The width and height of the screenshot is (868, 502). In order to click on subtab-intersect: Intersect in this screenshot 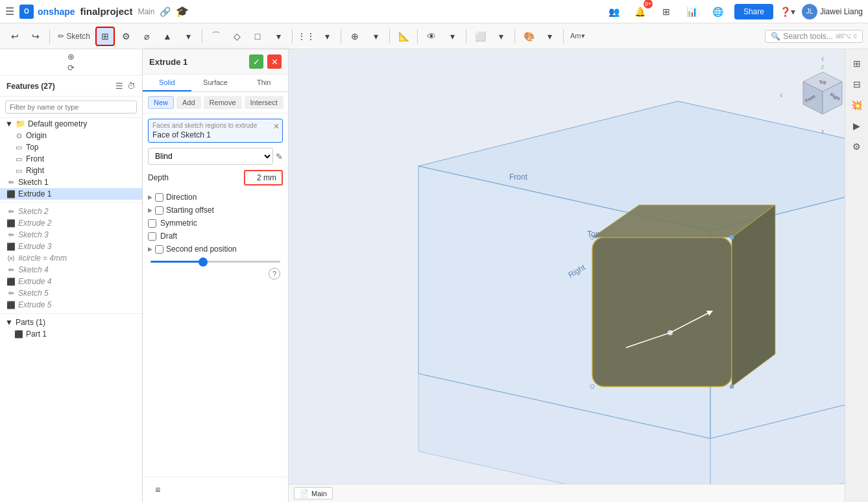, I will do `click(264, 102)`.